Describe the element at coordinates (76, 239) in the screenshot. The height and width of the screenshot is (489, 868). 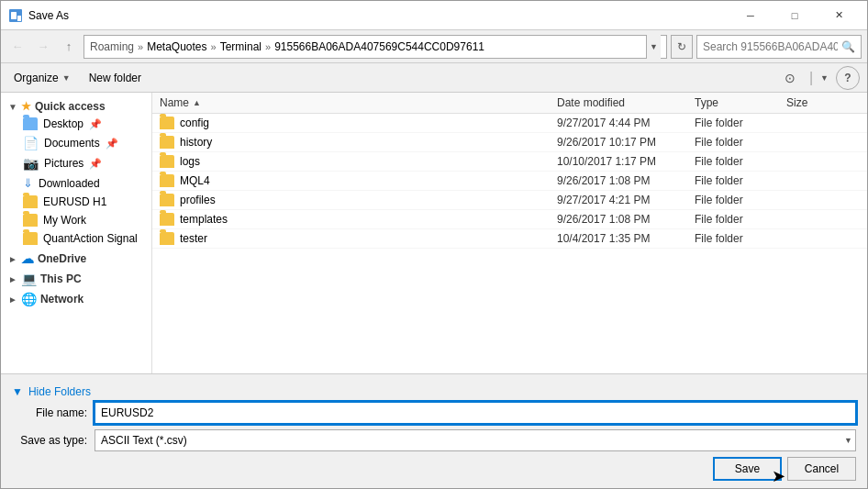
I see `sidebar-item-quantaction: QuantAction Signal` at that location.